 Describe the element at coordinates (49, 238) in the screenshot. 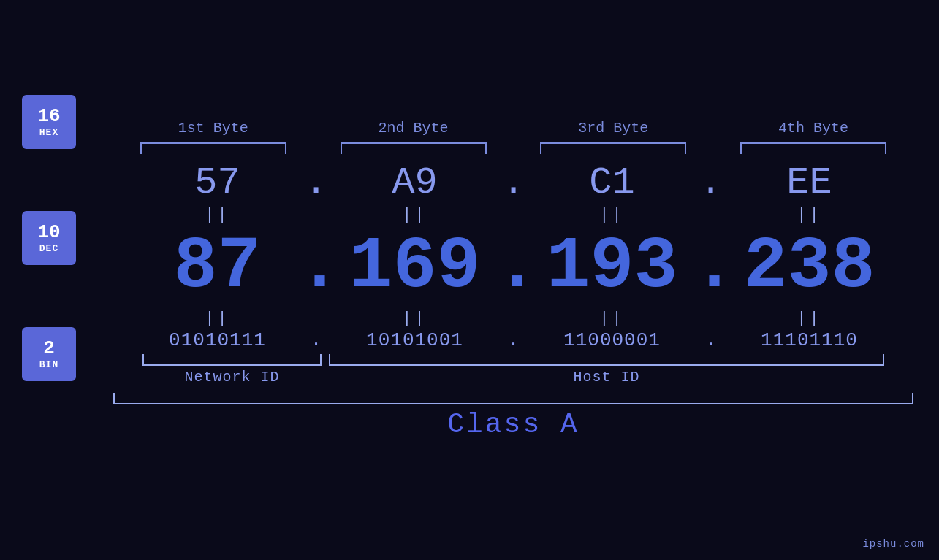

I see `badge-dec: 10 DEC` at that location.